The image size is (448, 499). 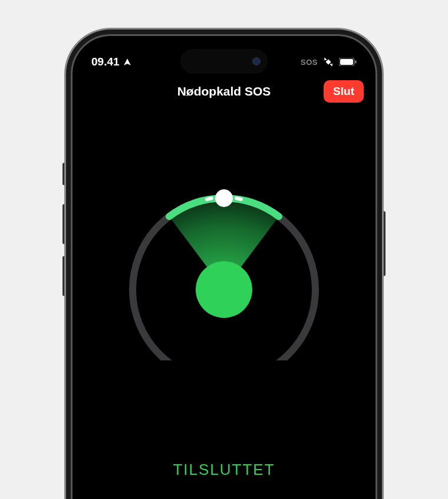 What do you see at coordinates (329, 62) in the screenshot?
I see `status-bar-right: SOS` at bounding box center [329, 62].